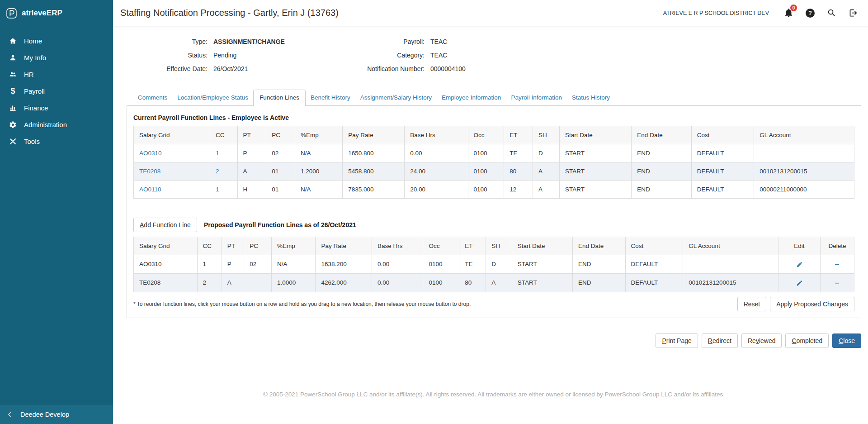  What do you see at coordinates (151, 153) in the screenshot?
I see `salary-grid-link: AO0310` at bounding box center [151, 153].